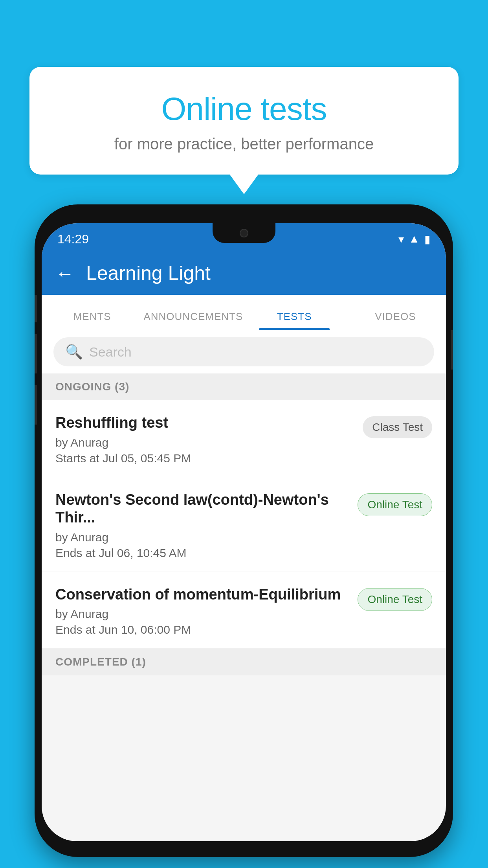 The width and height of the screenshot is (488, 868). Describe the element at coordinates (414, 239) in the screenshot. I see `status-icons: ▾ ▲ ▮` at that location.